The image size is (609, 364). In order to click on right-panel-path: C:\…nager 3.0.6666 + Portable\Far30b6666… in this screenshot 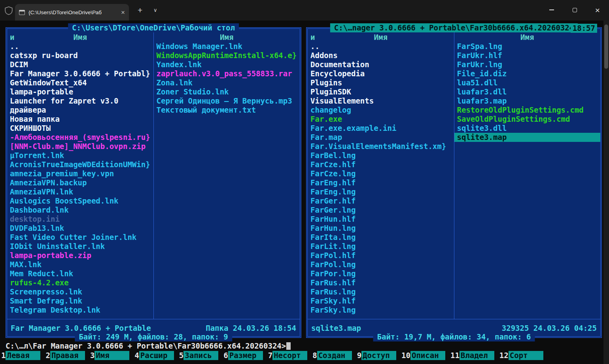, I will do `click(454, 28)`.